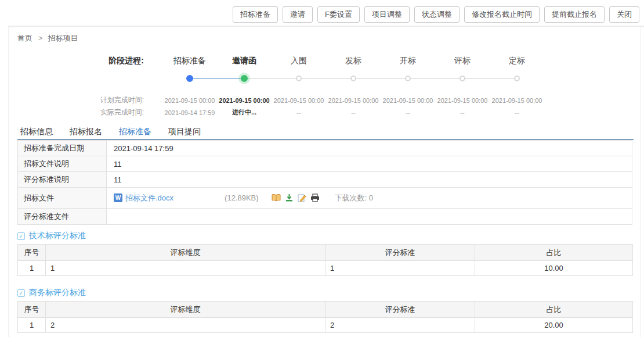 The height and width of the screenshot is (337, 644). I want to click on plan-time-label: 计划完成时间:, so click(81, 100).